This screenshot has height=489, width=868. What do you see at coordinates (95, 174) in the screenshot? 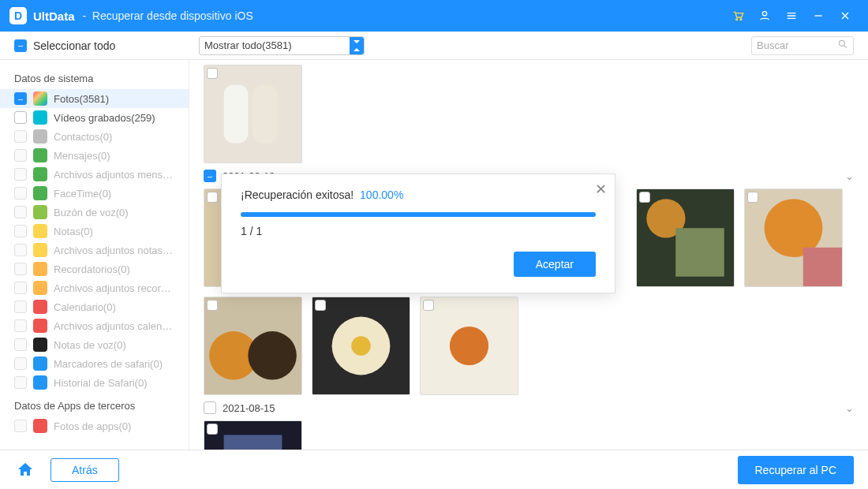
I see `sidebar-item: Archivos adjuntos mensaje...` at bounding box center [95, 174].